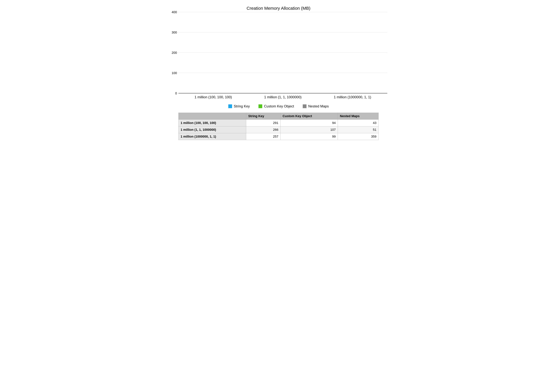  Describe the element at coordinates (278, 127) in the screenshot. I see `data-table: String Key Custom Key Object Nested Maps…` at that location.